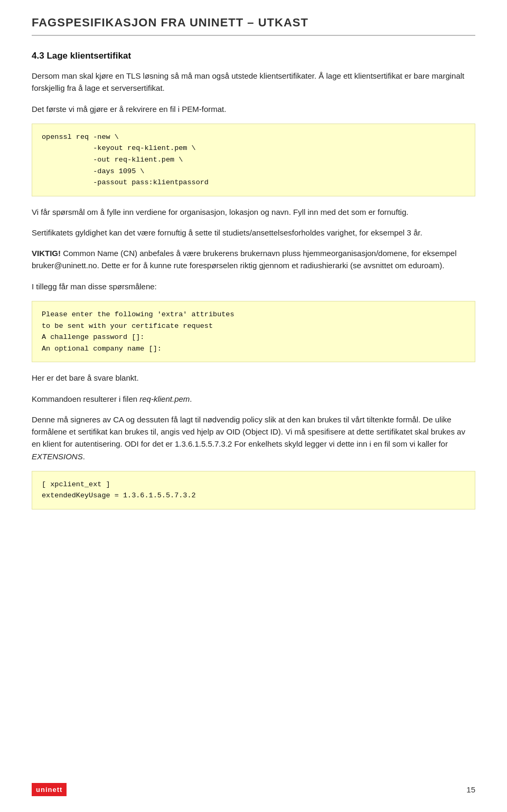  What do you see at coordinates (253, 232) in the screenshot?
I see `para-4-text: Sertifikatets gyldighet kan det være for…` at bounding box center [253, 232].